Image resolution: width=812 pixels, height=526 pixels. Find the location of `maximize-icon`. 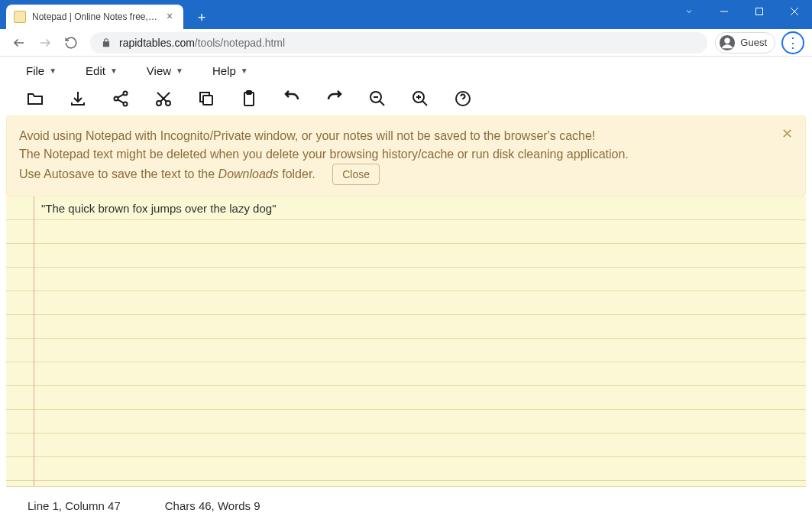

maximize-icon is located at coordinates (759, 11).